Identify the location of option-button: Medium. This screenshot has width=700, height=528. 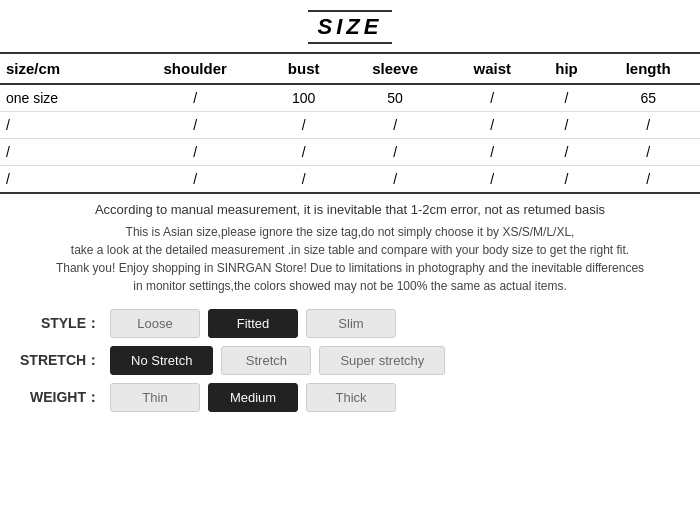
(253, 398).